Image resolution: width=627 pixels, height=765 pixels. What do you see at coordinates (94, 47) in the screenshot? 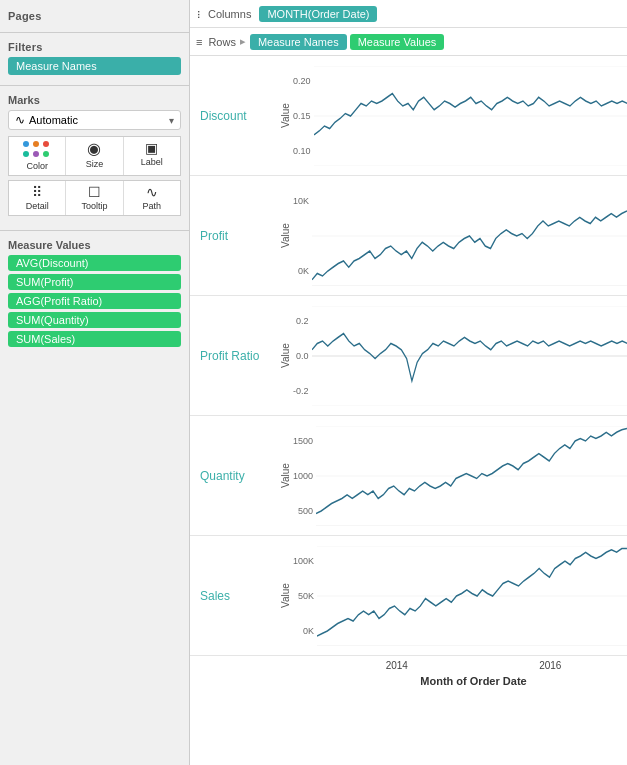
I see `filters-title: Filters` at bounding box center [94, 47].